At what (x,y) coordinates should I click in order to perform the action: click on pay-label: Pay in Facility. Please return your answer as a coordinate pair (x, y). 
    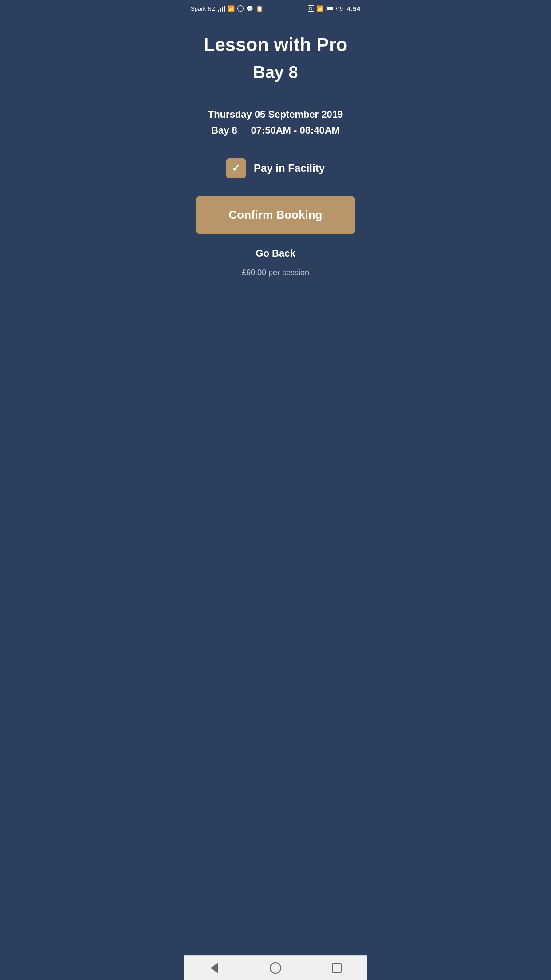
    Looking at the image, I should click on (289, 168).